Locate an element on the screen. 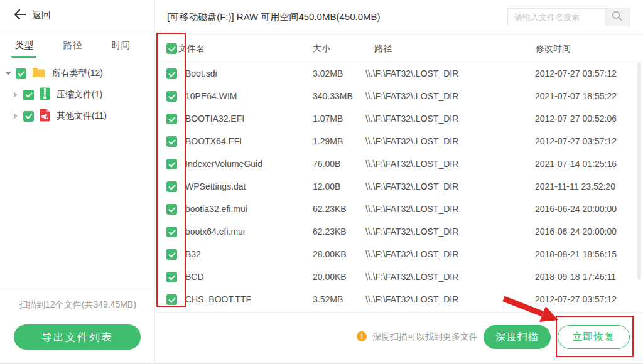 Image resolution: width=643 pixels, height=364 pixels. drive-title: [可移动磁盘(F:)] RAW 可用空间450.0MB(450.0MB) is located at coordinates (274, 18).